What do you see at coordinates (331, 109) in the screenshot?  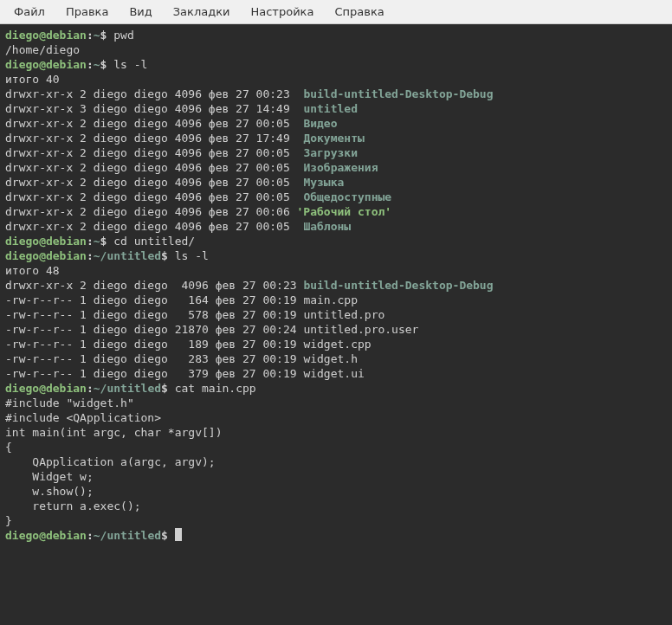 I see `ls-filename: untitled` at bounding box center [331, 109].